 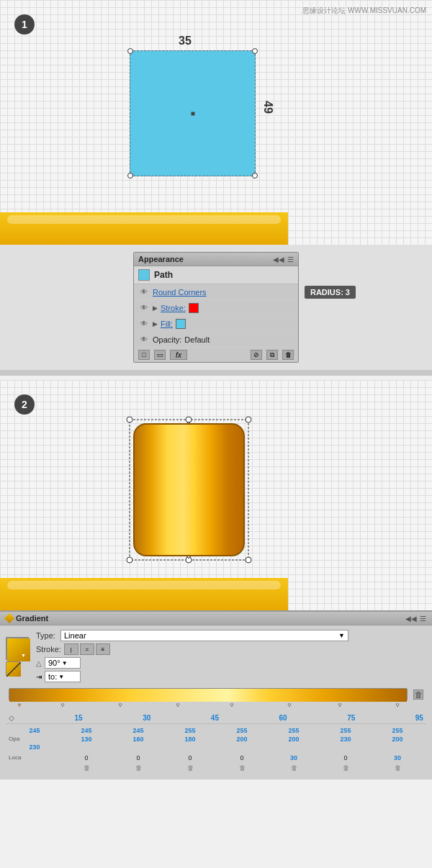 I want to click on gradient-title: Gradient, so click(x=32, y=618).